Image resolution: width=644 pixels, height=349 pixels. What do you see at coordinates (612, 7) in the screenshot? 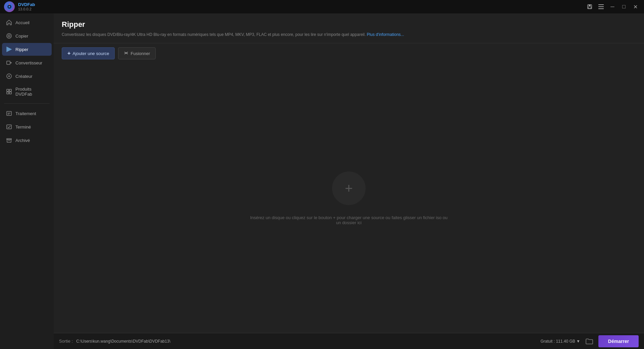
I see `titlebar-minimize-button: ─` at bounding box center [612, 7].